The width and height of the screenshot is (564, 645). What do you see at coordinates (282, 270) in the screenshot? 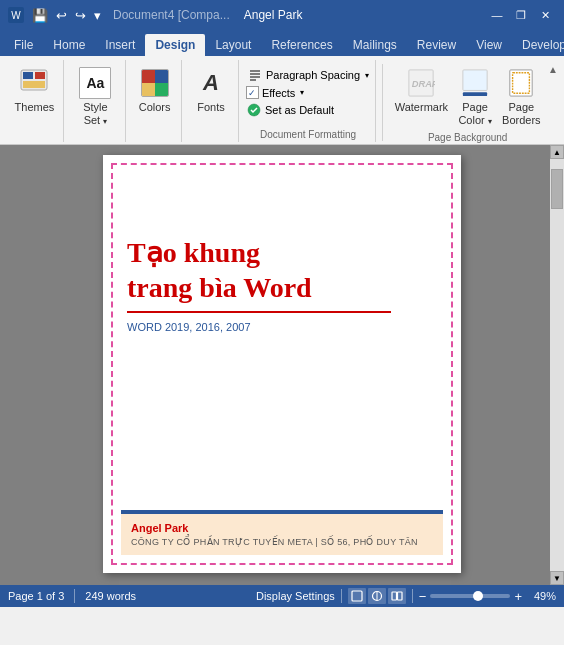
I see `page-title: Tạo khung trang bìa Word` at bounding box center [282, 270].